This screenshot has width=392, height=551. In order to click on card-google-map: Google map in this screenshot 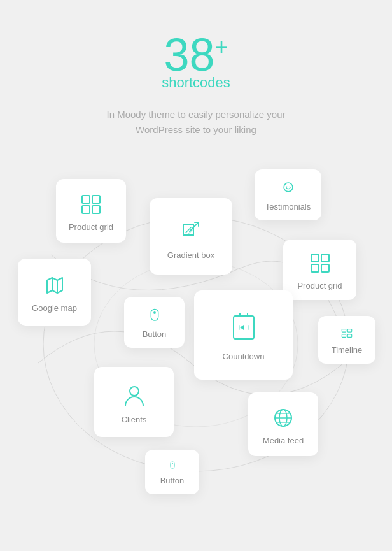, I will do `click(55, 292)`.